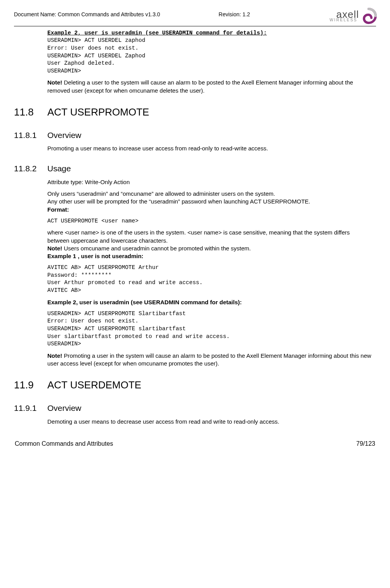  I want to click on header-divider, so click(195, 26).